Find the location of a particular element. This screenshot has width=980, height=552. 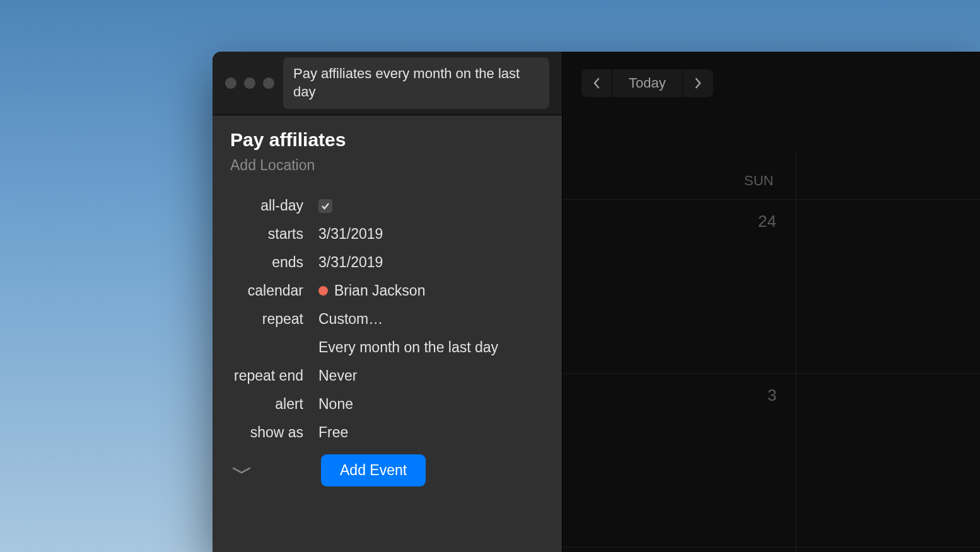

alert-row: alert None is located at coordinates (387, 405).